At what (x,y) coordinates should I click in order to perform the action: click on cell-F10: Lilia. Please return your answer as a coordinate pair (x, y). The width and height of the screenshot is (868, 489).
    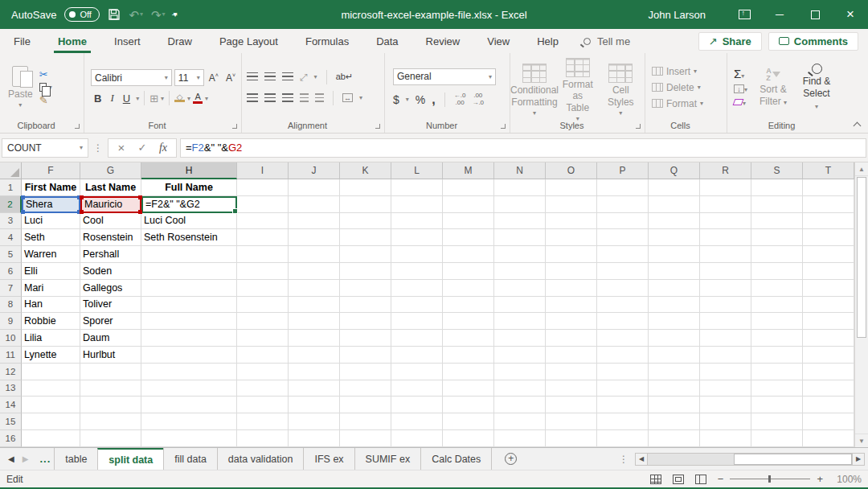
    Looking at the image, I should click on (51, 338).